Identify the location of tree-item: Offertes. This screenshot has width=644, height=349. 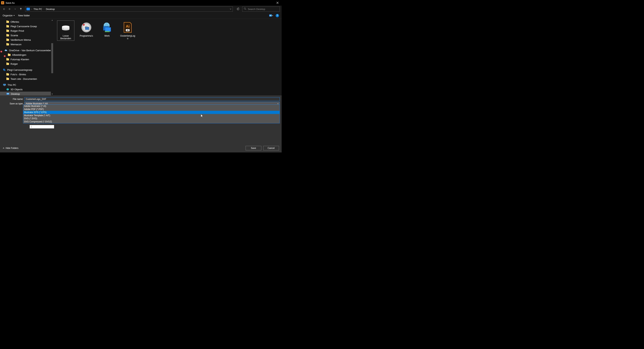
(27, 22).